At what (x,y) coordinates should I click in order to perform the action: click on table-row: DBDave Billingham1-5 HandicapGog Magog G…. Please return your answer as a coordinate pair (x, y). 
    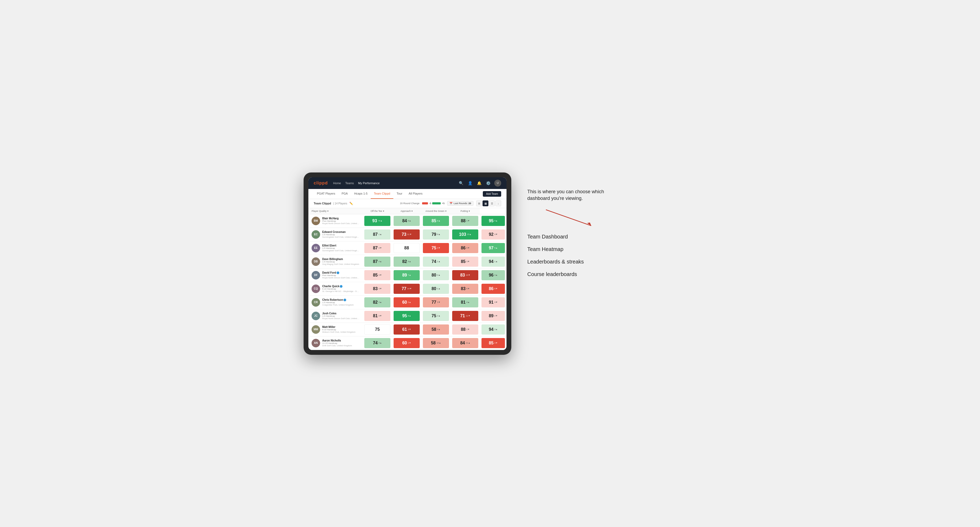
    Looking at the image, I should click on (407, 262).